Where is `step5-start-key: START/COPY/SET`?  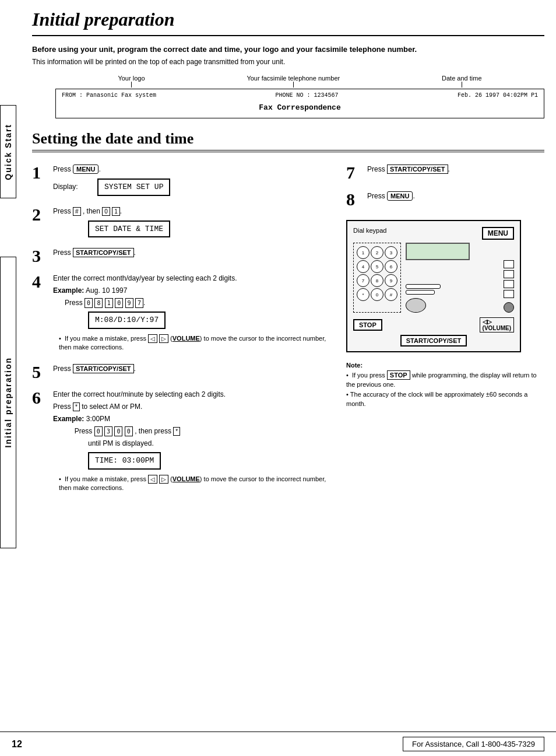
step5-start-key: START/COPY/SET is located at coordinates (104, 369).